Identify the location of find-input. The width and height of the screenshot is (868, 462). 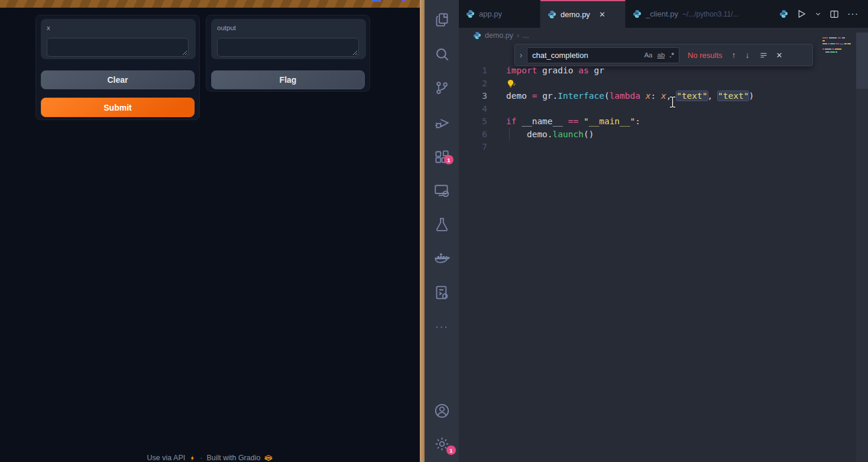
(585, 56).